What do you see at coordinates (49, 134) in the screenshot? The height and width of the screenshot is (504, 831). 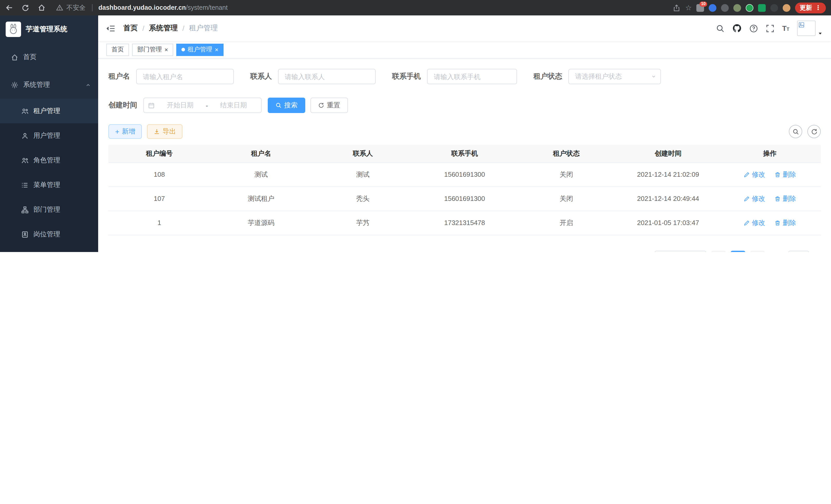 I see `sidebar: 芋道管理系统 首页 系统管理 租户管理 用户管理` at bounding box center [49, 134].